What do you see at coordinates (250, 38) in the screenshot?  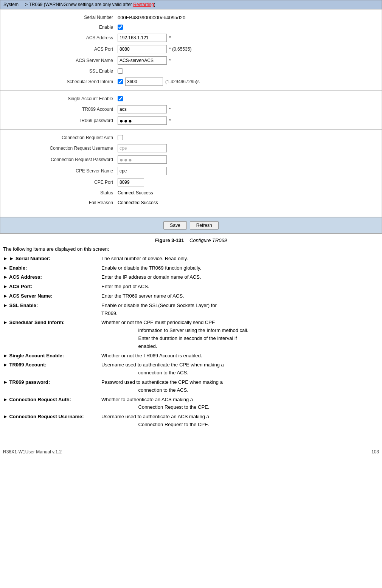 I see `acs-address-value: *` at bounding box center [250, 38].